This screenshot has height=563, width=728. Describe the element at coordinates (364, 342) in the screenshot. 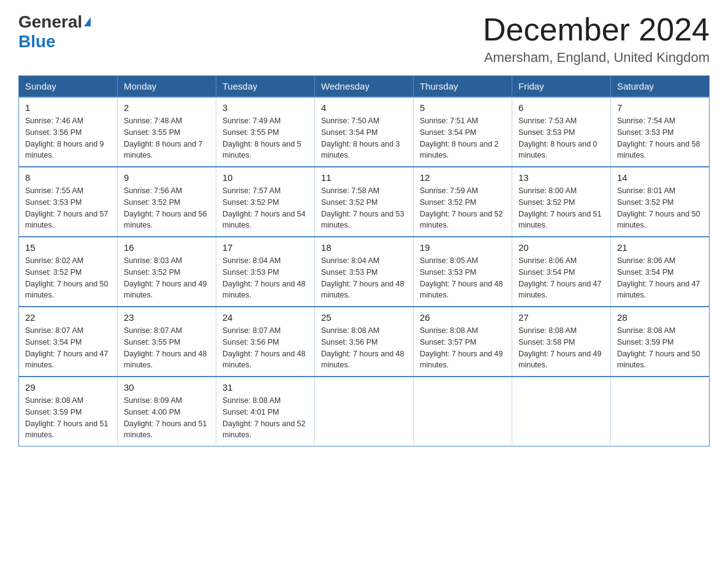

I see `calendar-week-row: 22Sunrise: 8:07 AMSunset: 3:54 PMDayligh…` at that location.